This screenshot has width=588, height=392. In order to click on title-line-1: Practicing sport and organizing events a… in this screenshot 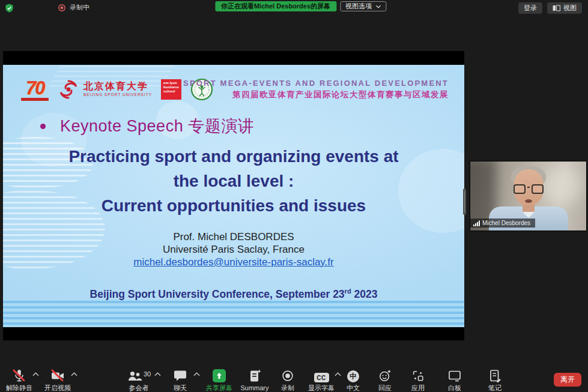, I will do `click(234, 156)`.